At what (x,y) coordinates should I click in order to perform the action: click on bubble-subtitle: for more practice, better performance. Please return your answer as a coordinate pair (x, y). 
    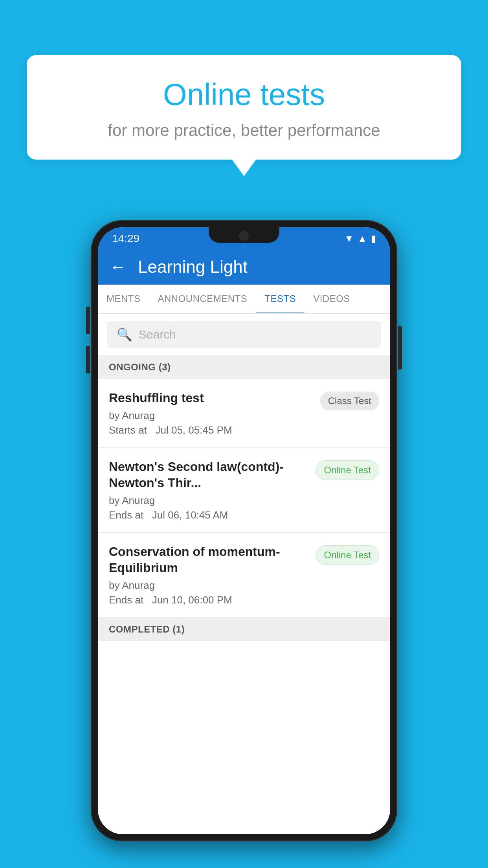
    Looking at the image, I should click on (244, 131).